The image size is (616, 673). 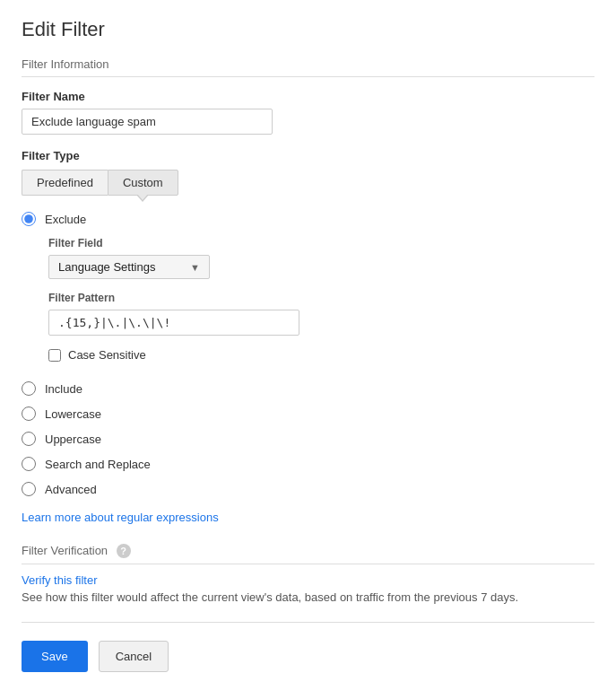 What do you see at coordinates (143, 183) in the screenshot?
I see `tab-custom: Custom` at bounding box center [143, 183].